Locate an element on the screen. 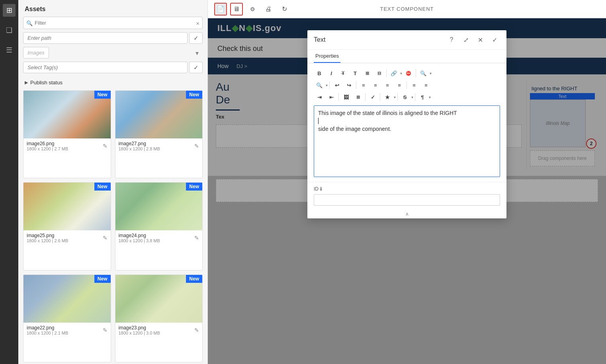  image-card-img25: New image25.png 1800 x 1200 | 2.6 MB ✎ is located at coordinates (67, 226).